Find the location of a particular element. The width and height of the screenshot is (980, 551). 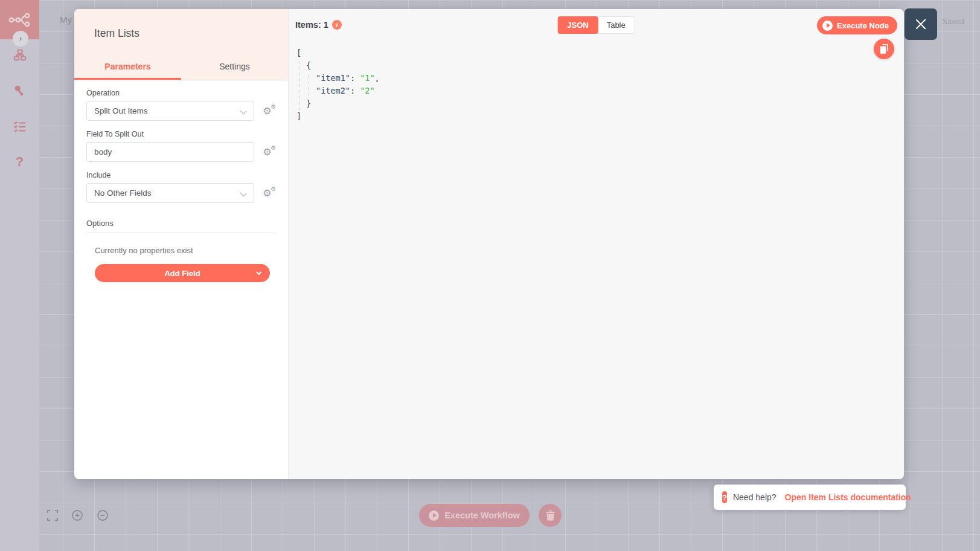

credentials-icon is located at coordinates (20, 91).